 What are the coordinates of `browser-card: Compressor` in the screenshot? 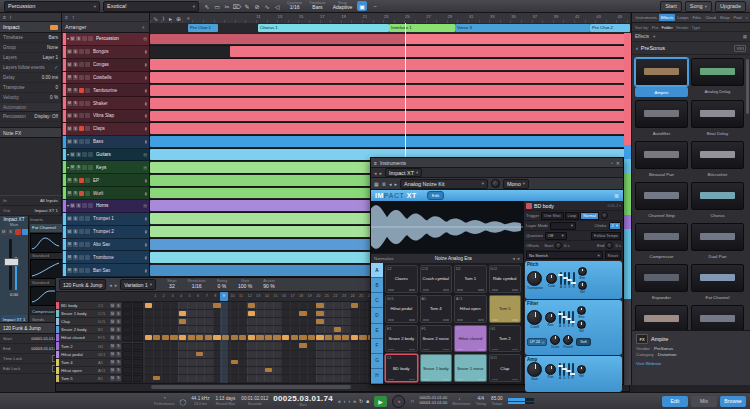 It's located at (662, 242).